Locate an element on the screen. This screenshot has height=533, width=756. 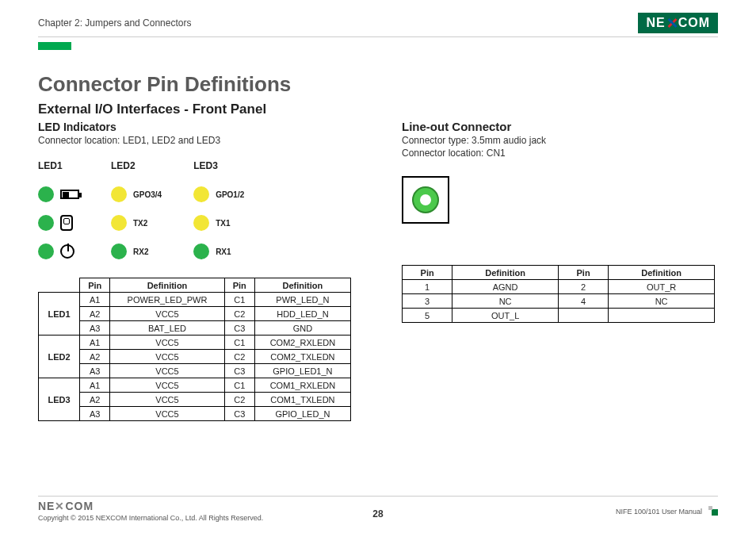
x-icon is located at coordinates (672, 23).